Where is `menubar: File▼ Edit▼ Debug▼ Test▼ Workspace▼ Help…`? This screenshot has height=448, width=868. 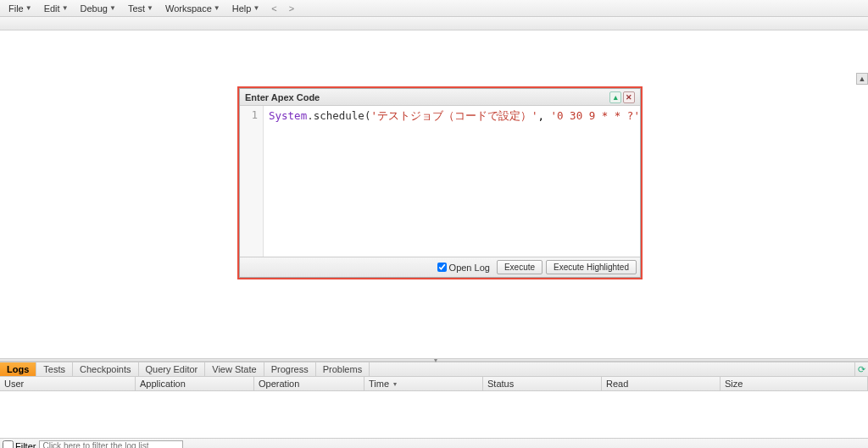 menubar: File▼ Edit▼ Debug▼ Test▼ Workspace▼ Help… is located at coordinates (434, 8).